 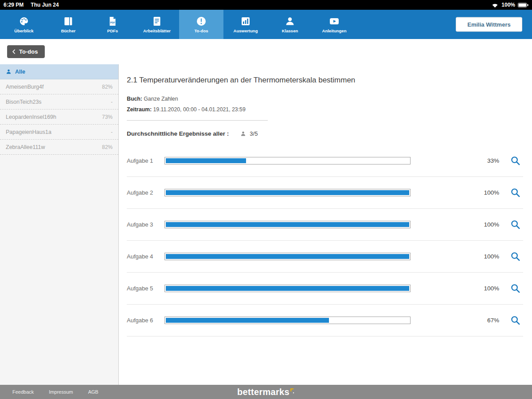 What do you see at coordinates (139, 110) in the screenshot?
I see `period-label: Zeitraum:` at bounding box center [139, 110].